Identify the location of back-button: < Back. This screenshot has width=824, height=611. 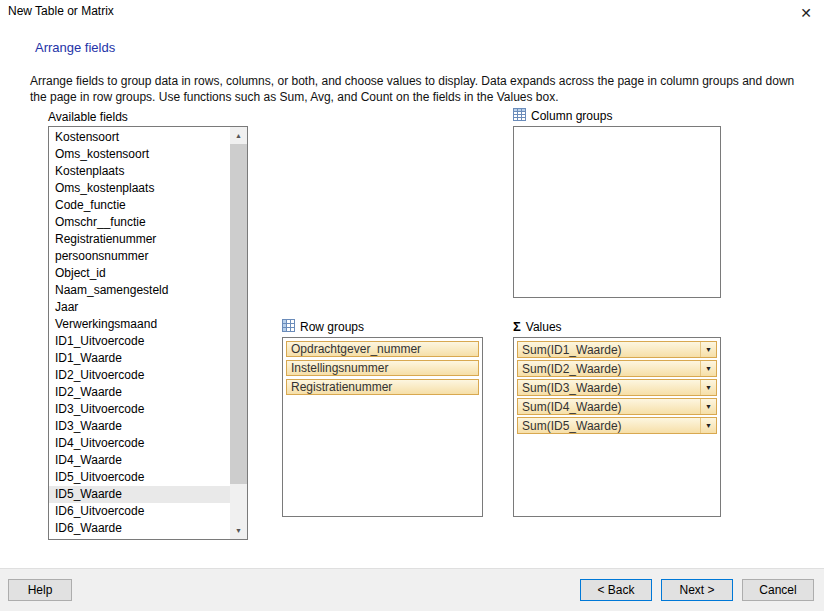
(616, 590).